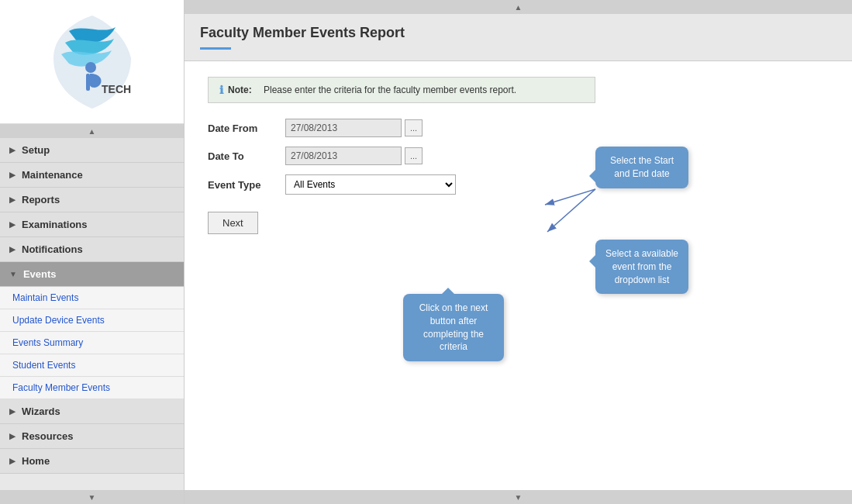 The width and height of the screenshot is (852, 504). Describe the element at coordinates (54, 225) in the screenshot. I see `sidebar-item-examinations-label: Examinations` at that location.